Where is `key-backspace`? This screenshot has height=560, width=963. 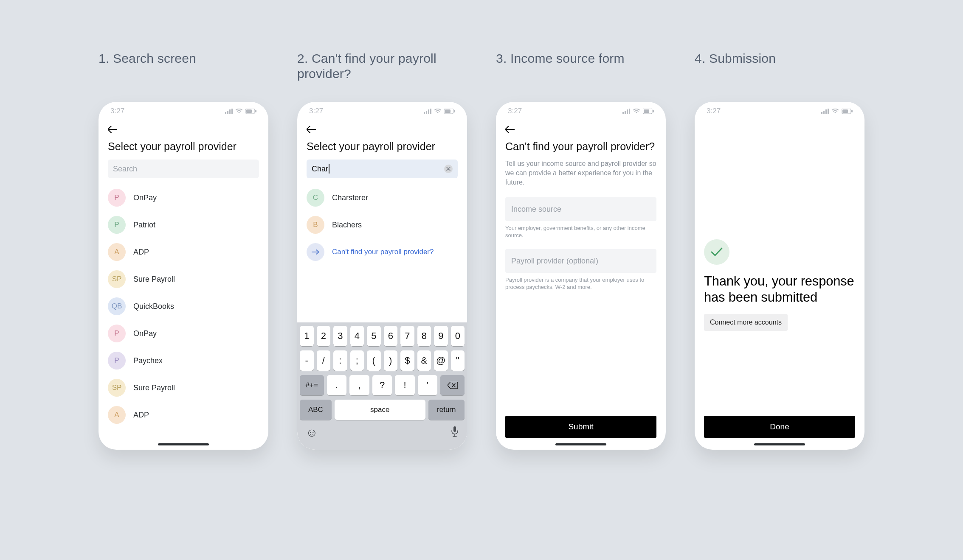
key-backspace is located at coordinates (453, 385).